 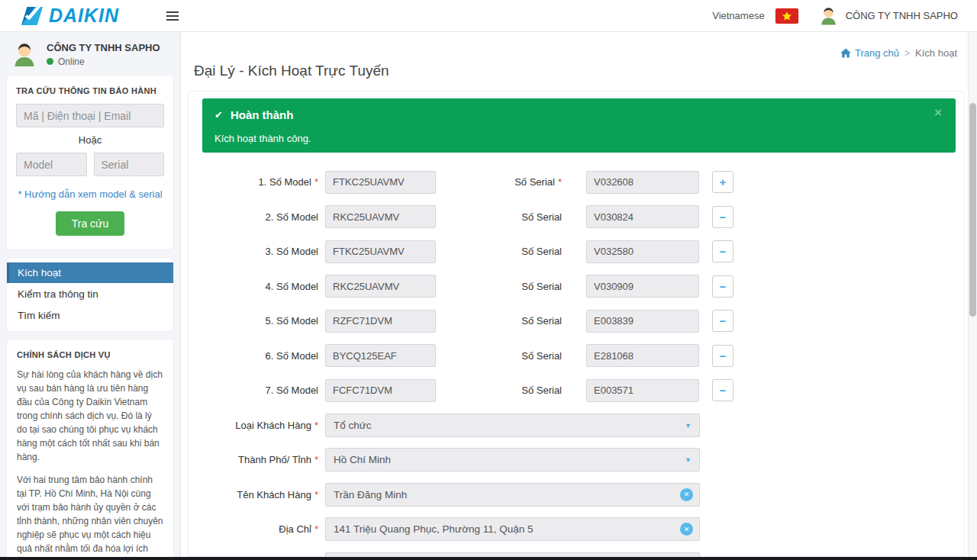 I want to click on sidebar-user-panel: CÔNG TY TNHH SAPHO Online, so click(x=90, y=53).